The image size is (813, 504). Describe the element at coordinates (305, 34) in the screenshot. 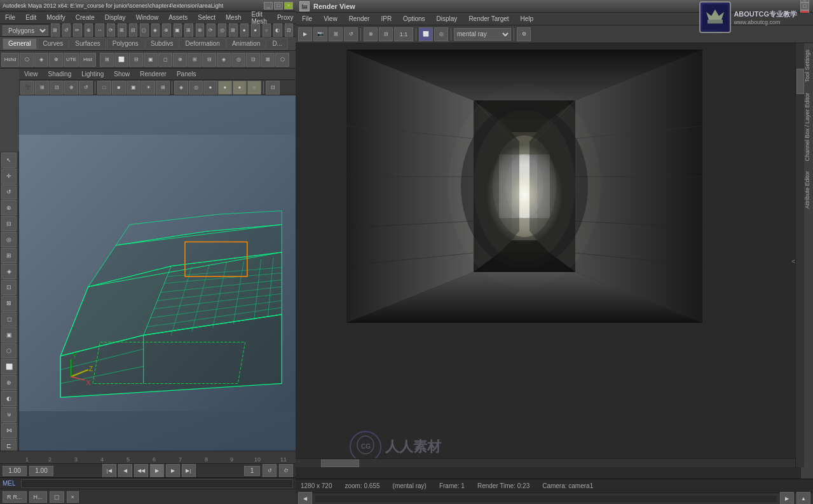

I see `render-btn-1: ▶` at that location.